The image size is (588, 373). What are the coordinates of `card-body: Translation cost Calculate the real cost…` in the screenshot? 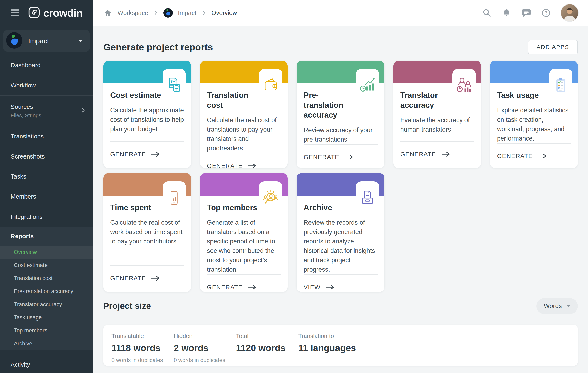 It's located at (244, 126).